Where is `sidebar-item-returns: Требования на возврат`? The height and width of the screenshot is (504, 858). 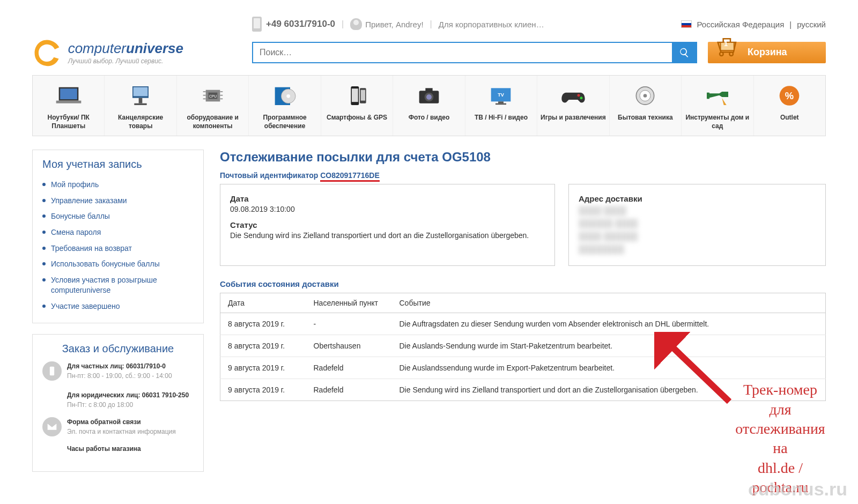
sidebar-item-returns: Требования на возврат is located at coordinates (118, 249).